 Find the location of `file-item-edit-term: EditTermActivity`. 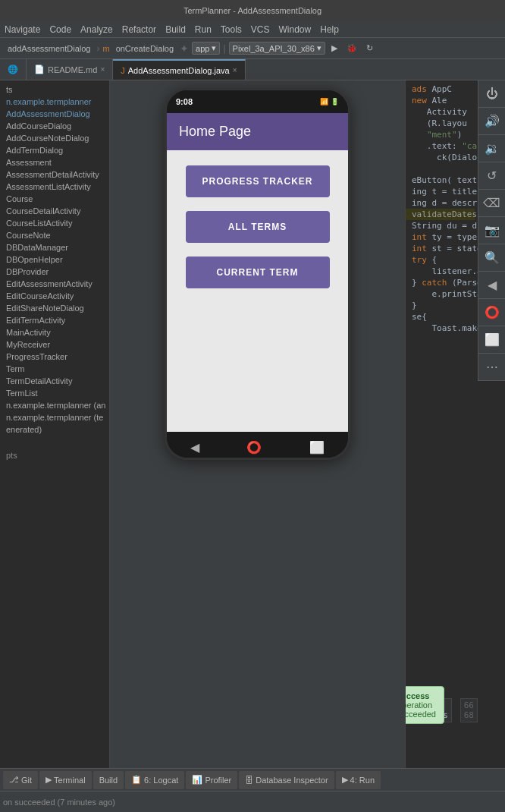

file-item-edit-term: EditTermActivity is located at coordinates (55, 320).